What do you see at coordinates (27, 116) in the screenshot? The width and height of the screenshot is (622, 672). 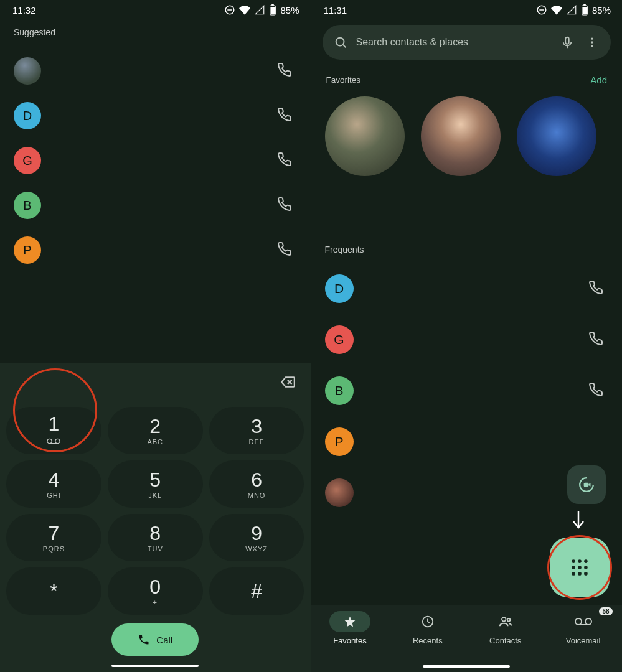 I see `avatar-initial: D` at bounding box center [27, 116].